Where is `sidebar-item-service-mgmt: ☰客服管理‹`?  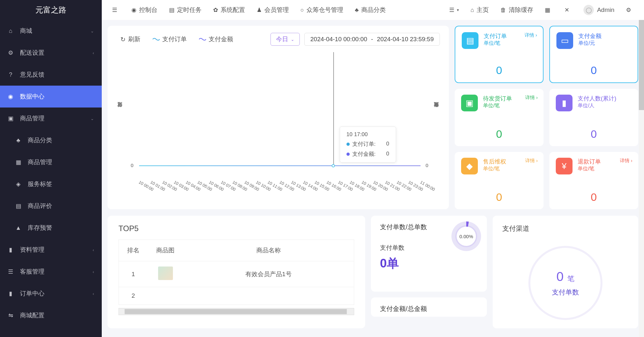
sidebar-item-service-mgmt: ☰客服管理‹ is located at coordinates (51, 272).